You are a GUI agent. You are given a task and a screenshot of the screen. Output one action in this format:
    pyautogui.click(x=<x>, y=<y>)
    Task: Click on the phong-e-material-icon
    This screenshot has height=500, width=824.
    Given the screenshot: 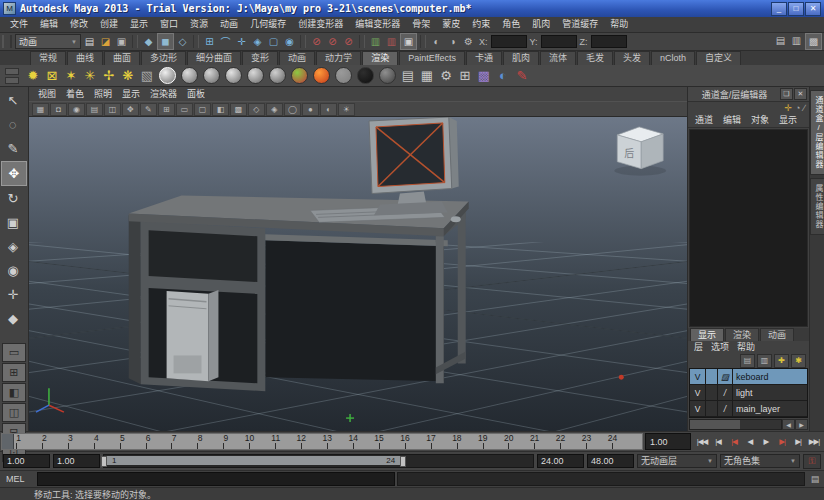 What is the action you would take?
    pyautogui.click(x=256, y=76)
    